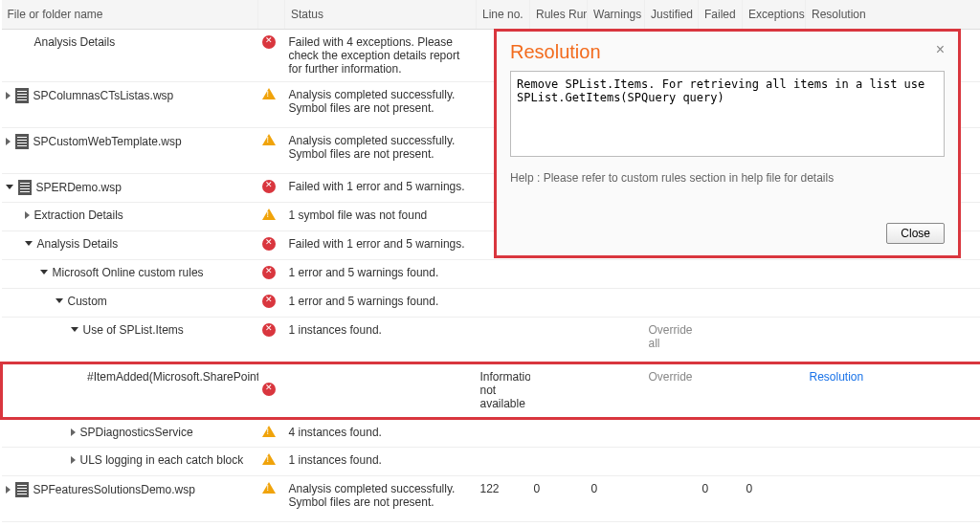  Describe the element at coordinates (672, 390) in the screenshot. I see `override-link: Override` at that location.